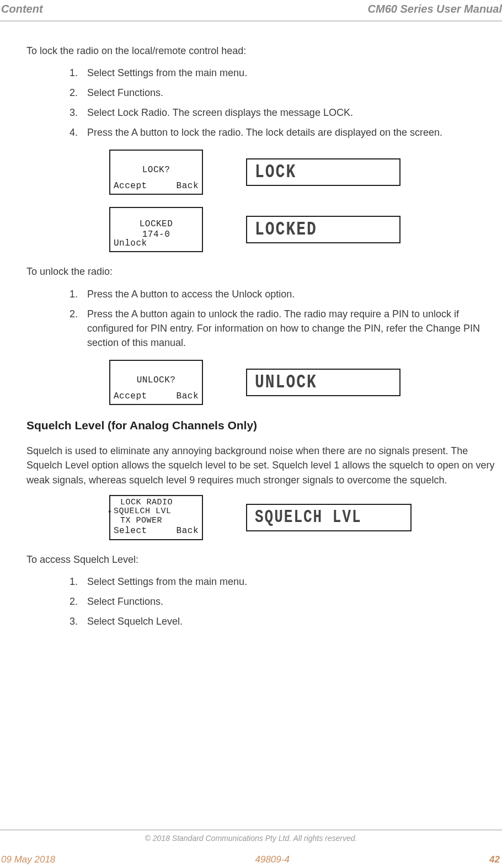 The height and width of the screenshot is (868, 502). I want to click on list-item: Press the A button again to unlock the r…, so click(291, 328).